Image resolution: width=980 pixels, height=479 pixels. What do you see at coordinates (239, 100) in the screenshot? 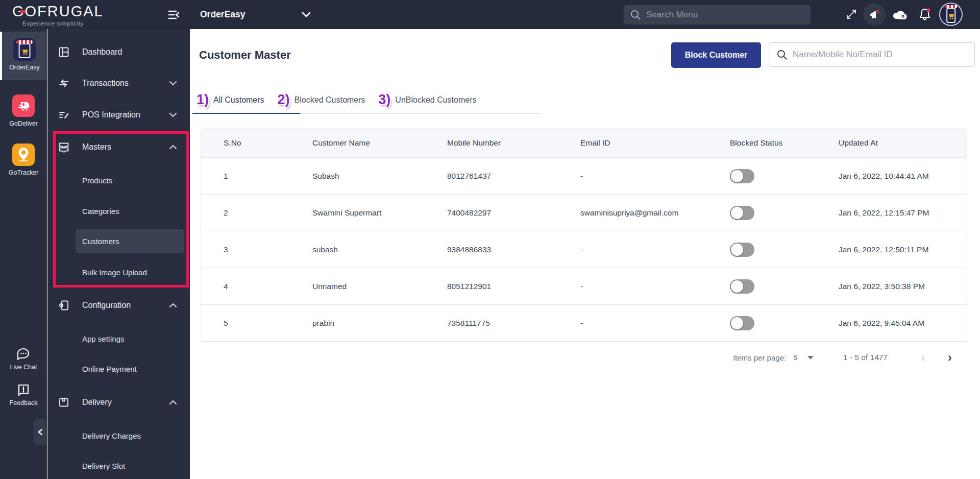
I see `tab-label: All Customers` at bounding box center [239, 100].